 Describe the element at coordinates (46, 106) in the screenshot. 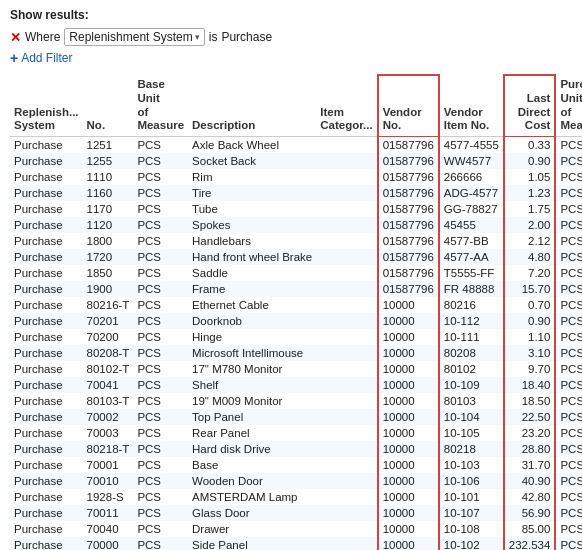

I see `col-header-replenishment-system: Replenish...System` at that location.